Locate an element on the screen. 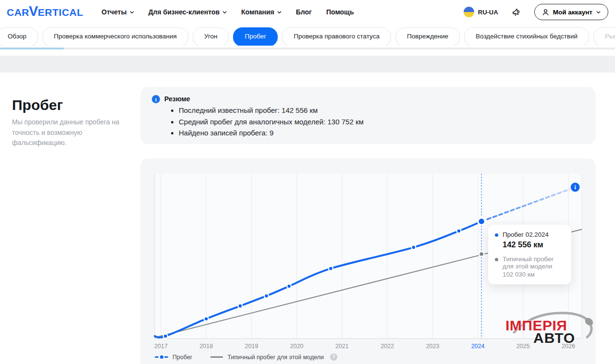 Image resolution: width=615 pixels, height=364 pixels. svg-text: 2017 is located at coordinates (161, 346).